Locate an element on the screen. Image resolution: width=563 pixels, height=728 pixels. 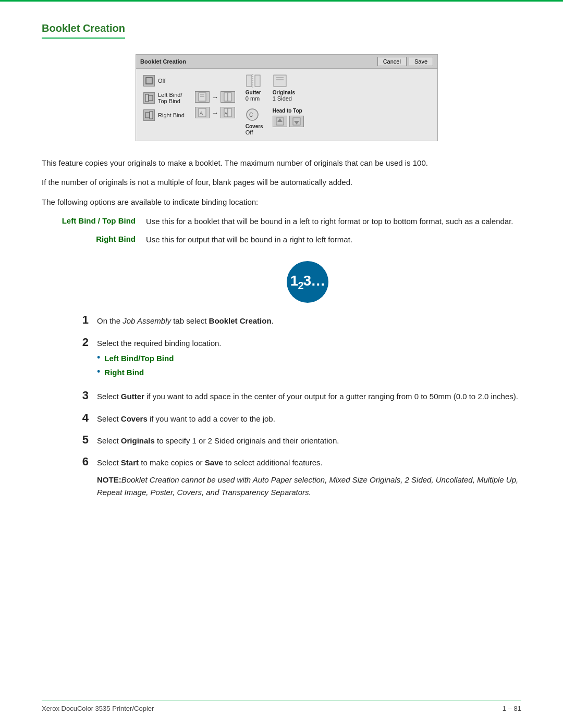
note-block: NOTE:Booklet Creation cannot be used wit… is located at coordinates (309, 486).